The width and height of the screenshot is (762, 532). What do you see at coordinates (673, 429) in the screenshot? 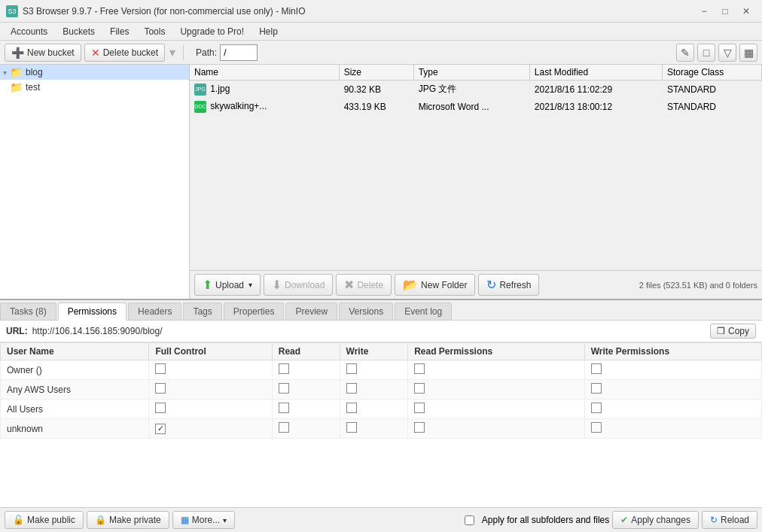
I see `perm-wp-unknown` at bounding box center [673, 429].